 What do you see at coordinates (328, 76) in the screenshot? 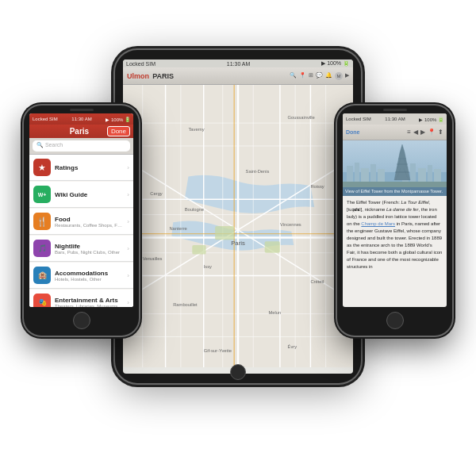
I see `notification-icon: 🔔` at bounding box center [328, 76].